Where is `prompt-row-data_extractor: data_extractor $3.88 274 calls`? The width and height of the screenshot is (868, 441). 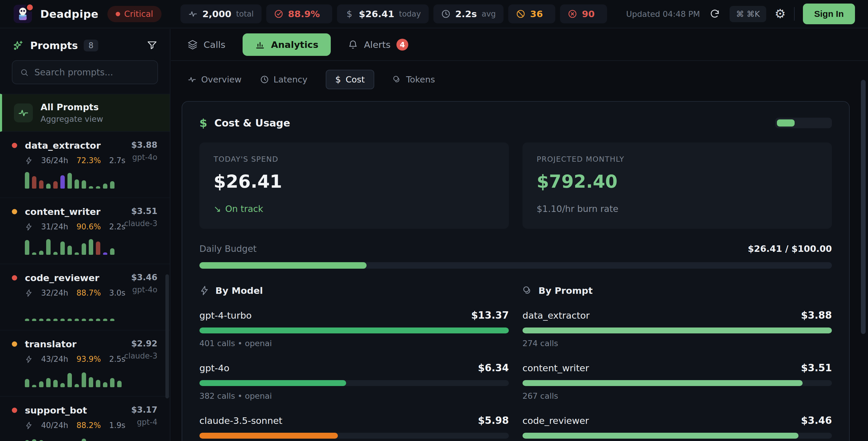
prompt-row-data_extractor: data_extractor $3.88 274 calls is located at coordinates (677, 329).